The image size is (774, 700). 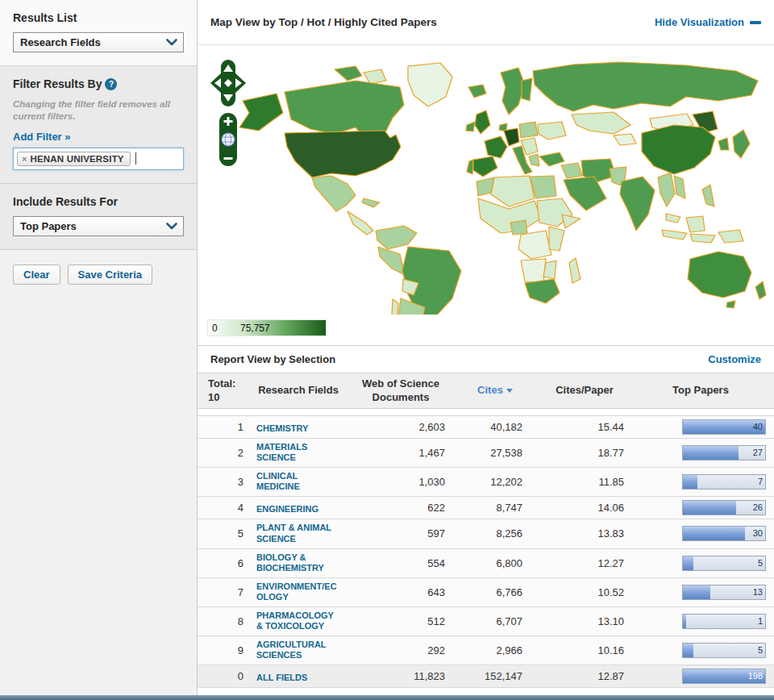 I want to click on column-header-wos-documents: Web of Science Documents, so click(x=401, y=390).